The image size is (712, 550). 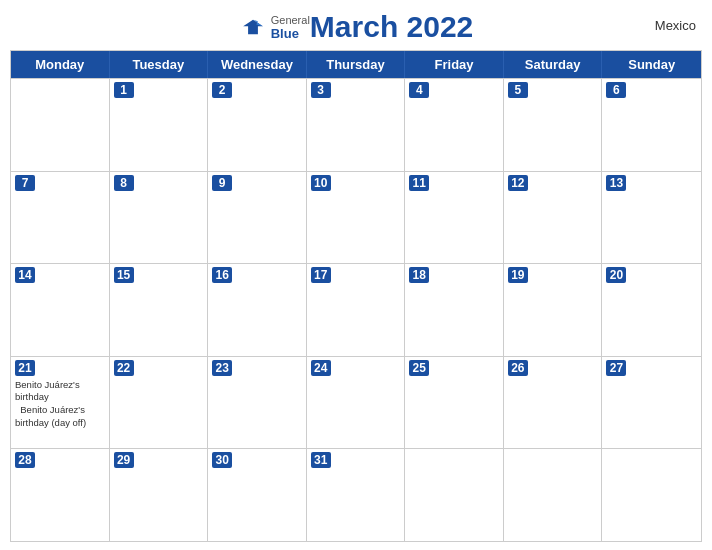 What do you see at coordinates (274, 28) in the screenshot?
I see `logo: General Blue` at bounding box center [274, 28].